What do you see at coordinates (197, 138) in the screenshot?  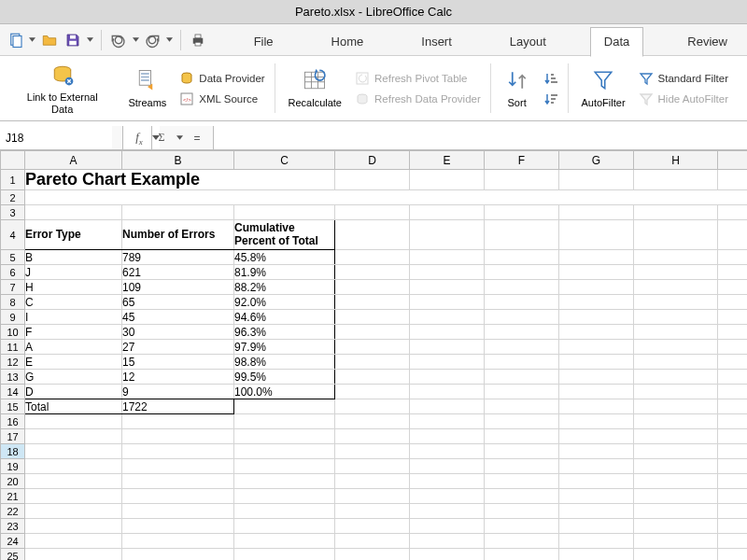 I see `formula-equals-icon: =` at bounding box center [197, 138].